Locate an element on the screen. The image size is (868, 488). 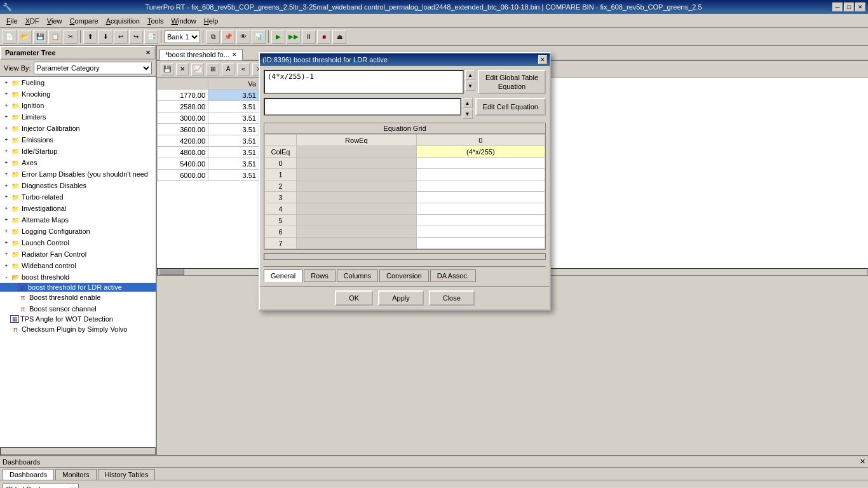
dialog-tab-general: General is located at coordinates (283, 276).